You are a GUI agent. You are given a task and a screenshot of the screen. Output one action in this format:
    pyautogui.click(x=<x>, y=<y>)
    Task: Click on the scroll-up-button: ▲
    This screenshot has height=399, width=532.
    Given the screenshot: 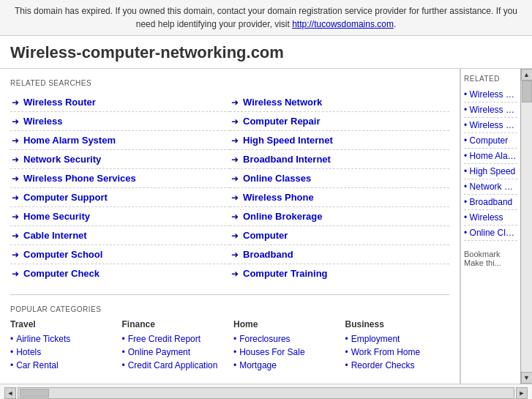 What is the action you would take?
    pyautogui.click(x=527, y=75)
    